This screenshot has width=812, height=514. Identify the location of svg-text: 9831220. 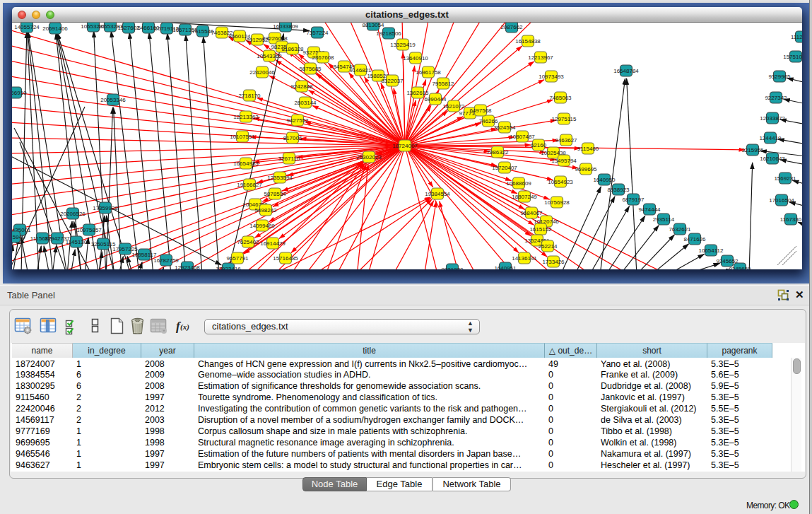
(452, 268).